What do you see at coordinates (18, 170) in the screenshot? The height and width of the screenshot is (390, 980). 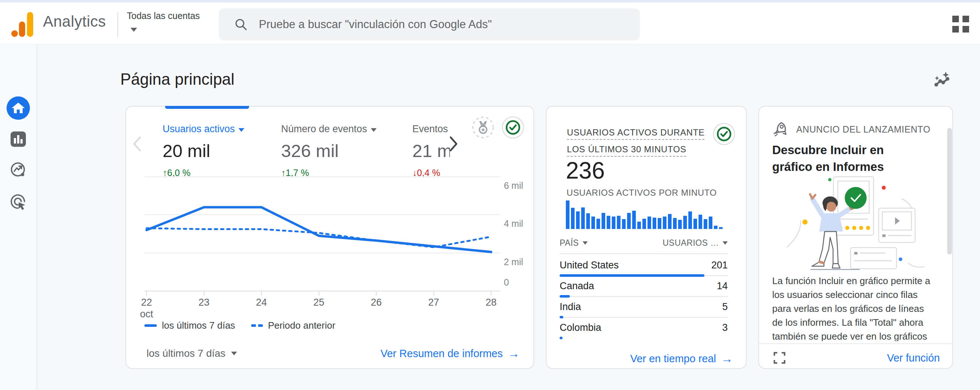 I see `sidebar-item-explore` at bounding box center [18, 170].